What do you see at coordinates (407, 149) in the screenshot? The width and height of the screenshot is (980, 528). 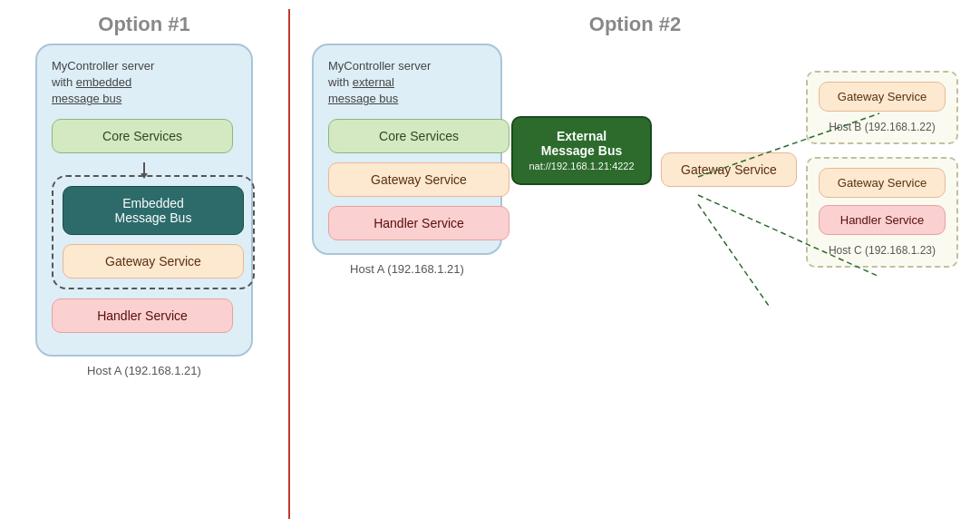 I see `option2-host-a-container: MyController serverwith externalmessage …` at bounding box center [407, 149].